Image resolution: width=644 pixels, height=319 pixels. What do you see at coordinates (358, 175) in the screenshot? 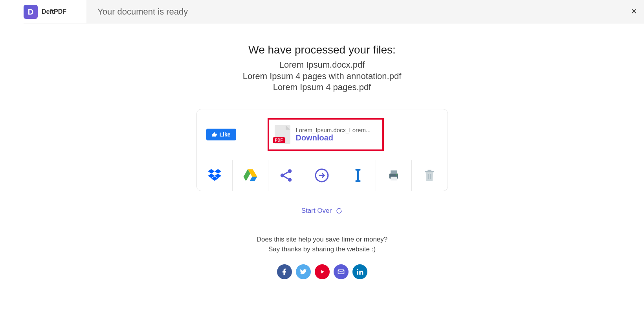
I see `rename-button` at bounding box center [358, 175].